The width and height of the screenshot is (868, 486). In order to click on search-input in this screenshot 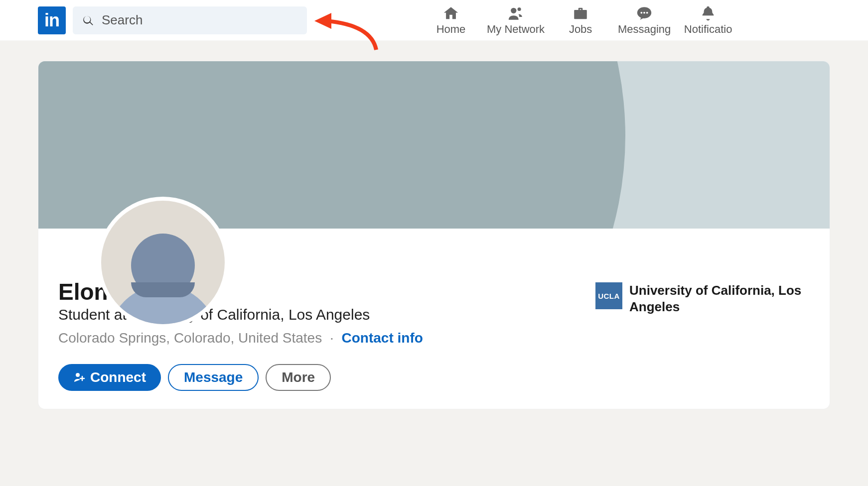, I will do `click(200, 20)`.